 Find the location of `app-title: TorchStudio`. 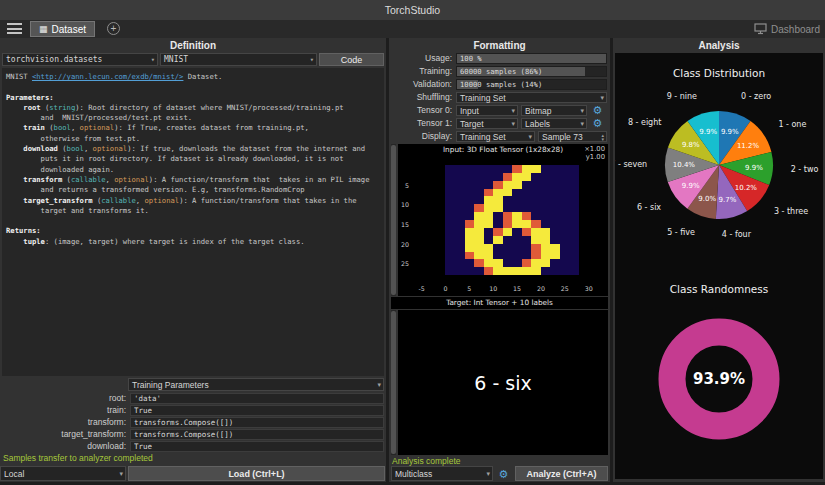

app-title: TorchStudio is located at coordinates (412, 10).